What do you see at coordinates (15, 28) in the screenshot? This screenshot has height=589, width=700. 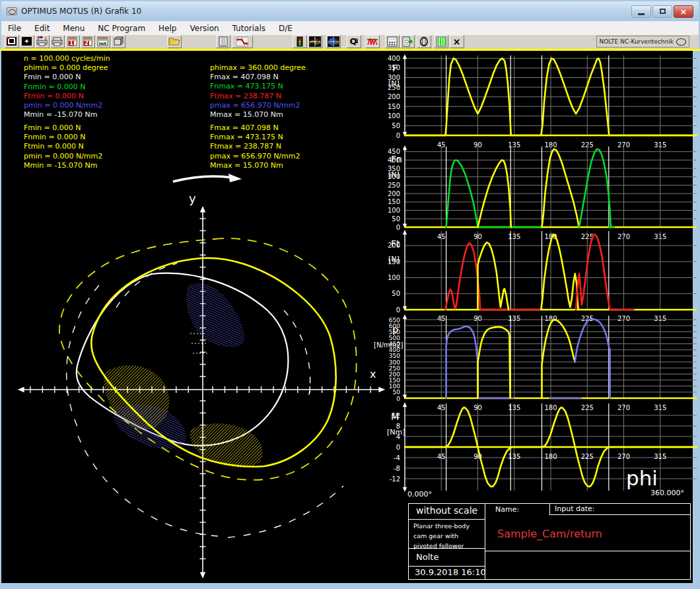 I see `menu-item-file: File` at bounding box center [15, 28].